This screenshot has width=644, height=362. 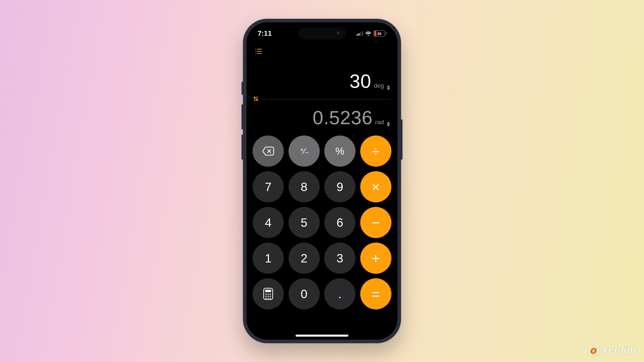 I want to click on power-button, so click(x=402, y=140).